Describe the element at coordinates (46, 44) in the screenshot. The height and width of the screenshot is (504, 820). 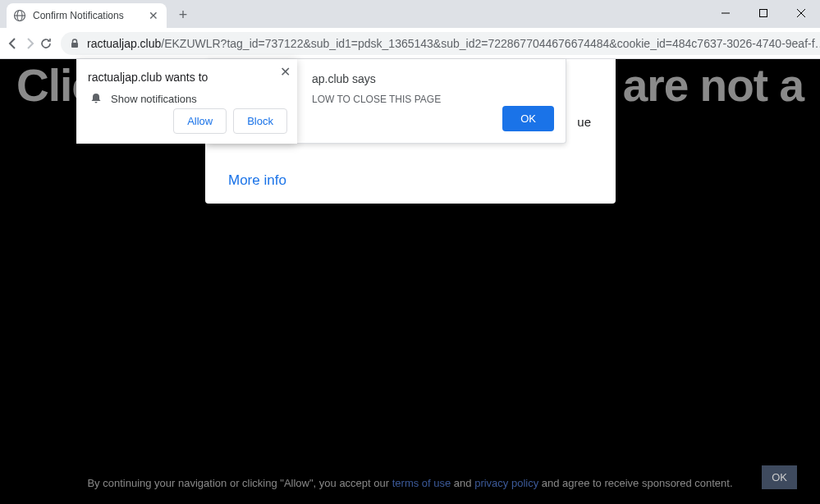
I see `reload-button` at that location.